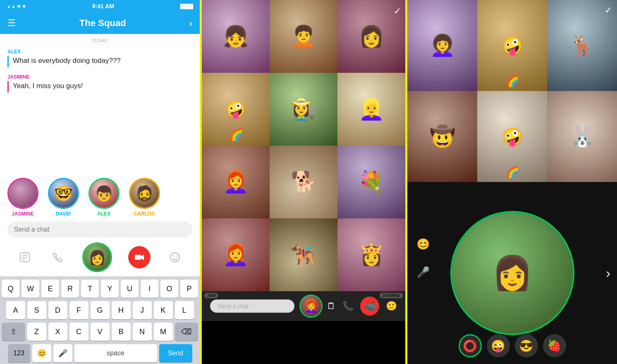 The width and height of the screenshot is (617, 364). What do you see at coordinates (442, 136) in the screenshot?
I see `right-photo-4: 🤠` at bounding box center [442, 136].